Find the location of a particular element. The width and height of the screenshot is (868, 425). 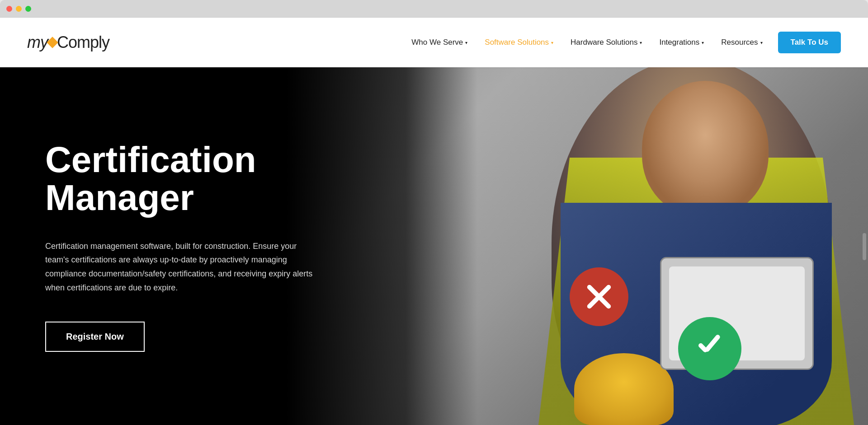

x-circle-icon is located at coordinates (599, 297).